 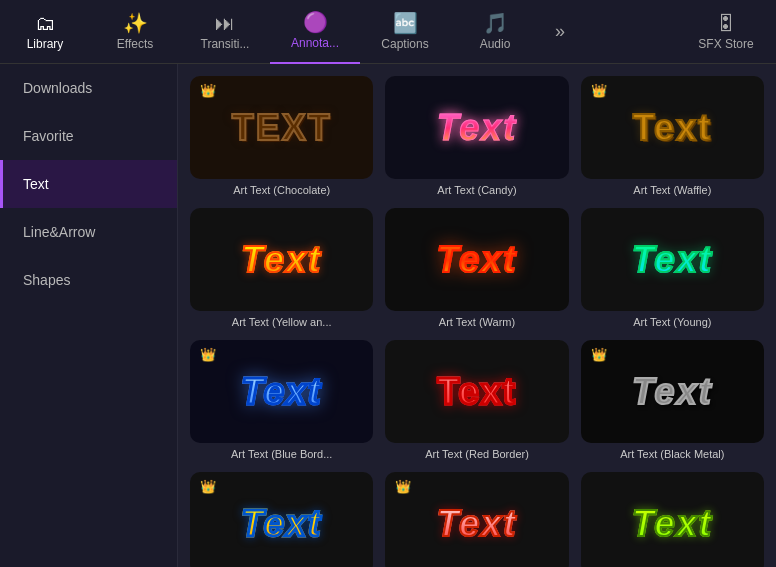 I want to click on card-label-chocolate: Art Text (Chocolate), so click(x=282, y=190).